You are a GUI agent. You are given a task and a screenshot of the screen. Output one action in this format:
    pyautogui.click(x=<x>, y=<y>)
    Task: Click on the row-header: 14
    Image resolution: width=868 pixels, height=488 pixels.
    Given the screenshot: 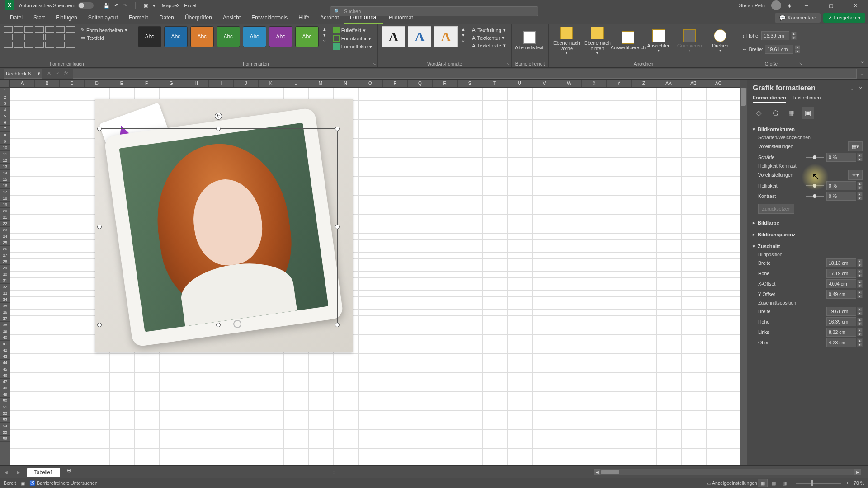 What is the action you would take?
    pyautogui.click(x=5, y=173)
    